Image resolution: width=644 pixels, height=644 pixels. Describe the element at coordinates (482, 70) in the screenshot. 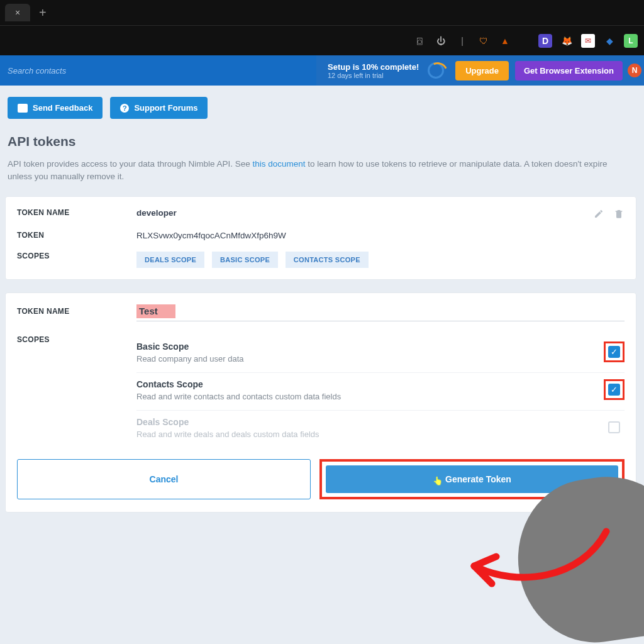

I see `upgrade-button: Upgrade` at that location.